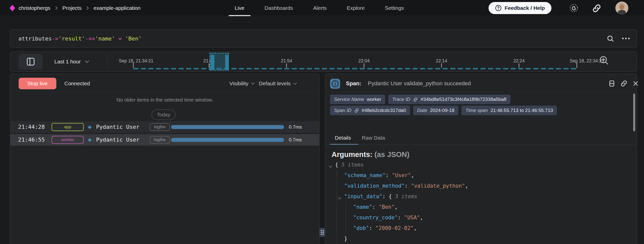 This screenshot has width=644, height=244. I want to click on sidebar-panel-icon, so click(31, 62).